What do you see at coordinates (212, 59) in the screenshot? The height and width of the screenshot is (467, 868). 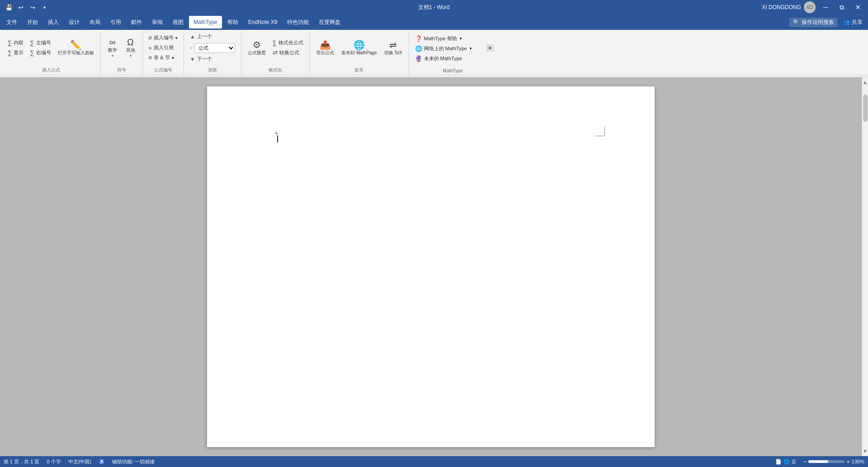 I see `next-button: ▼ 下一个` at bounding box center [212, 59].